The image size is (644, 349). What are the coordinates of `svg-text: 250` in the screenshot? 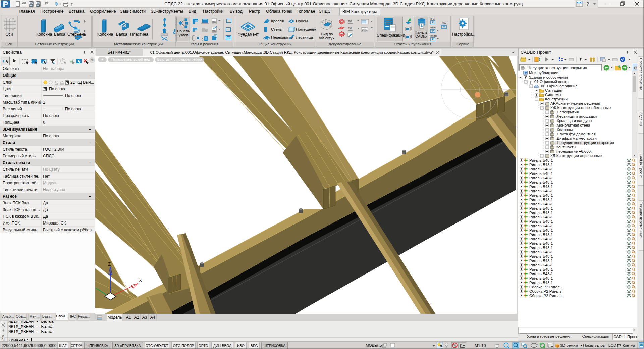 It's located at (350, 28).